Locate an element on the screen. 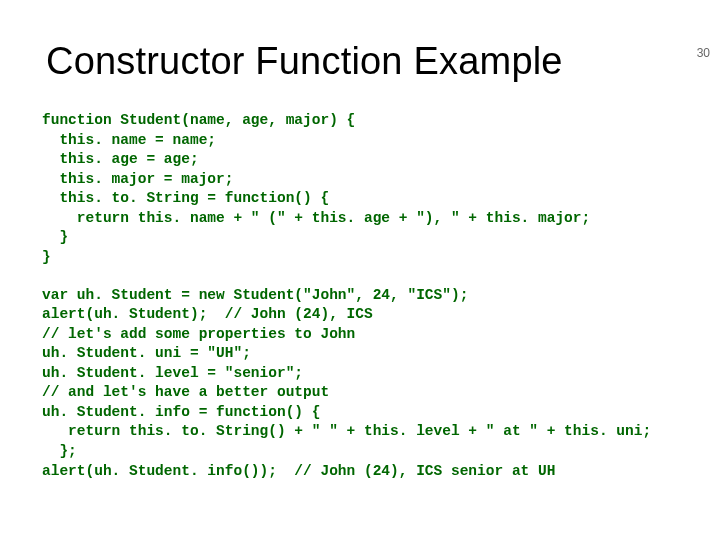  page-number: 30 is located at coordinates (704, 53).